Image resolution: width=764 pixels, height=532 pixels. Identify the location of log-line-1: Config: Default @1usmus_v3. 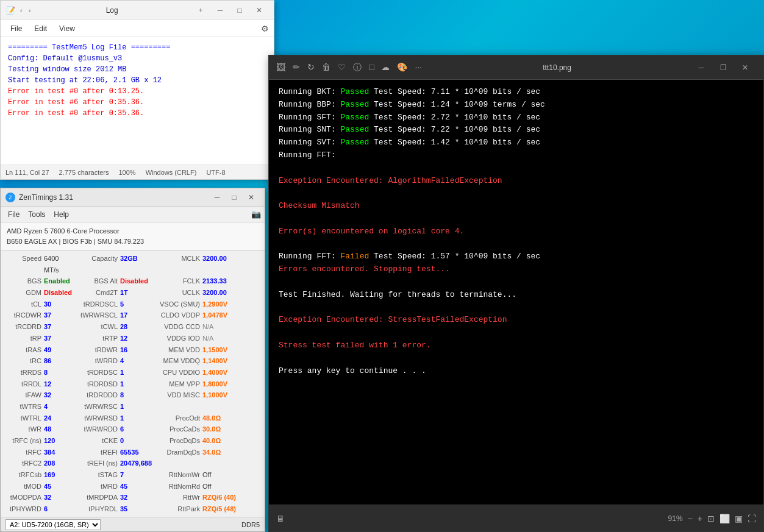
(137, 59).